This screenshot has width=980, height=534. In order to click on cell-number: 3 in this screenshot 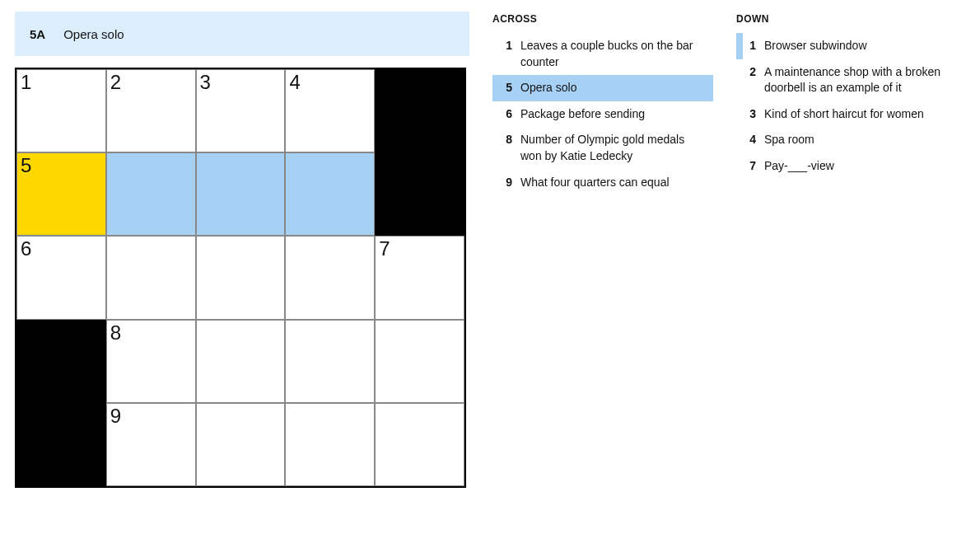, I will do `click(206, 82)`.